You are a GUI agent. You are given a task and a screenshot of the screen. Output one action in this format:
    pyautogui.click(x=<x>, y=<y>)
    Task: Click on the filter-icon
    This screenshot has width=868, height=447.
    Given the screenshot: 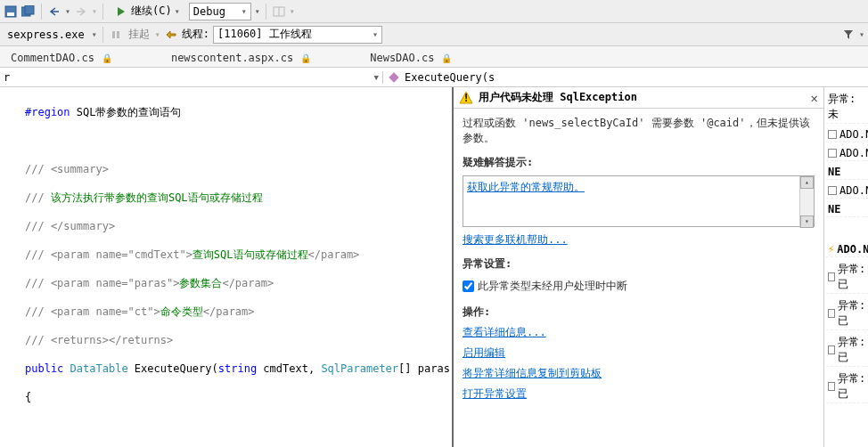 What is the action you would take?
    pyautogui.click(x=848, y=35)
    